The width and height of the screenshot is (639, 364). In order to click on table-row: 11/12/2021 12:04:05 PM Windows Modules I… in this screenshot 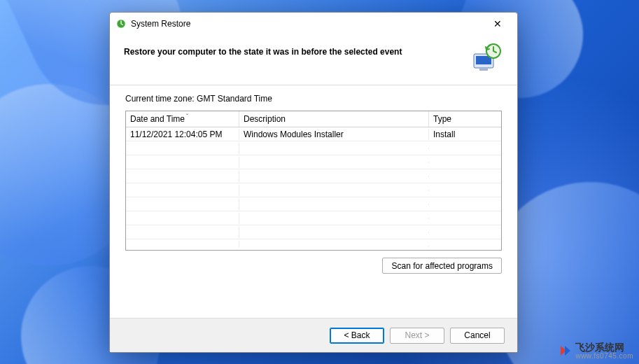, I will do `click(314, 134)`.